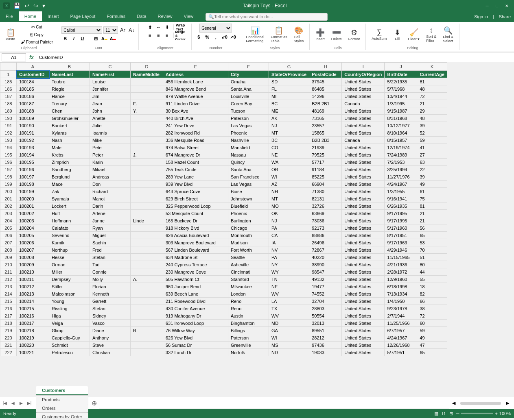 The width and height of the screenshot is (514, 420). I want to click on table-row: 213 100212 Stiller Florian 960 Juniper B…, so click(224, 287).